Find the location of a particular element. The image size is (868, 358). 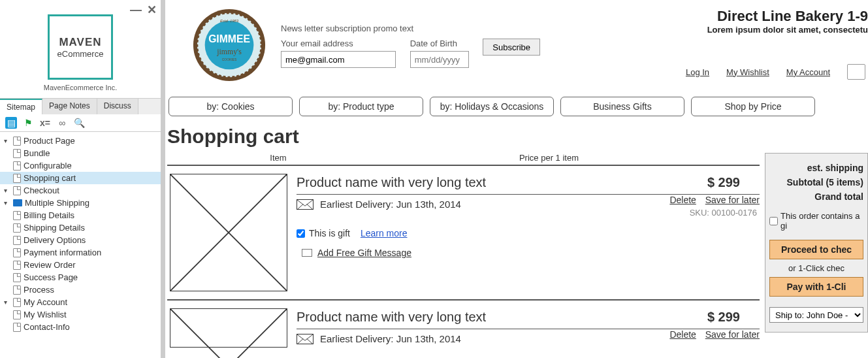

tree-row: Contact-Info is located at coordinates (80, 327).